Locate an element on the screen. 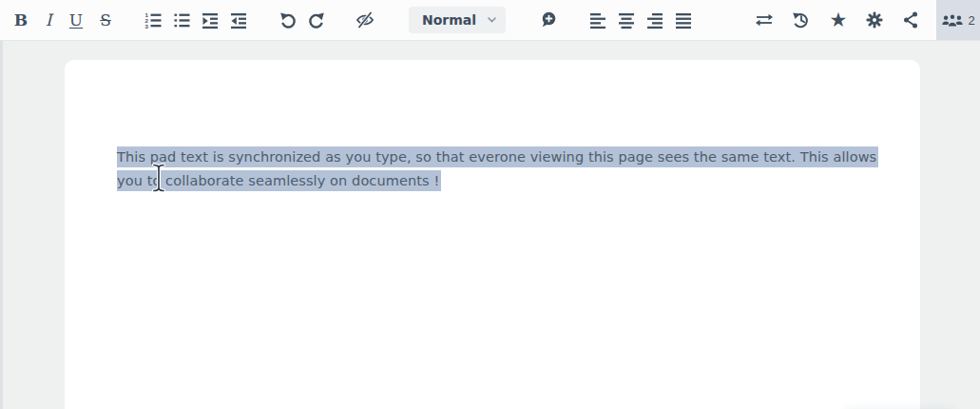 The image size is (980, 409). users-count: 2 is located at coordinates (971, 21).